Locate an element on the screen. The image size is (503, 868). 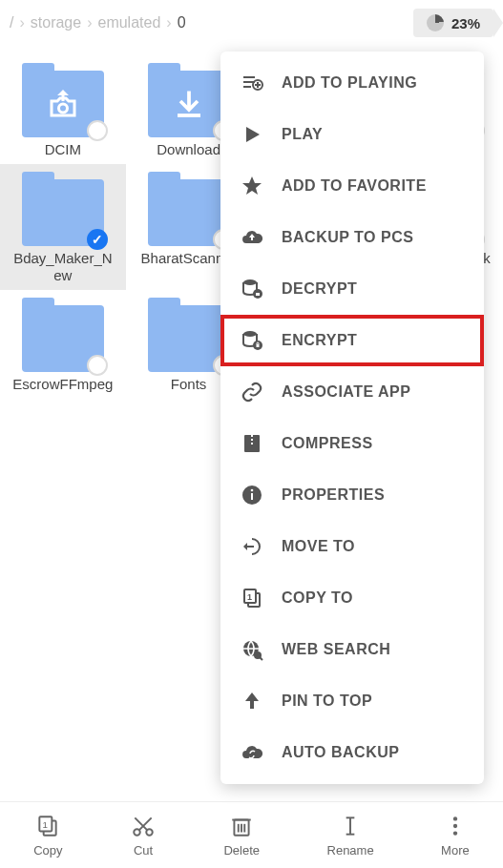
menu-item-properties: PROPERTIES is located at coordinates (352, 495).